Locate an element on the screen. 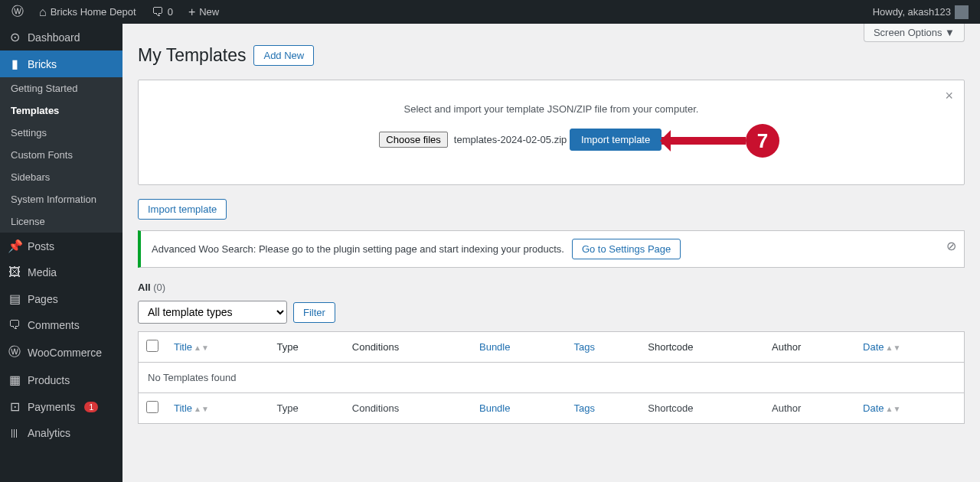 The height and width of the screenshot is (482, 980). arrow-icon is located at coordinates (704, 141).